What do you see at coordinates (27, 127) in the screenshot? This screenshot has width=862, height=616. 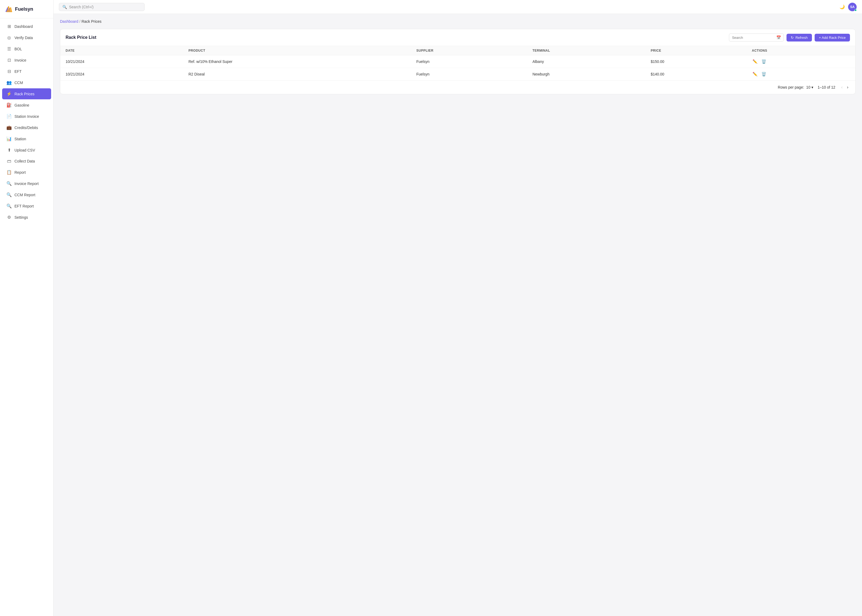 I see `sidebar-item-credits-debits: 💼 Credits/Debits` at bounding box center [27, 127].